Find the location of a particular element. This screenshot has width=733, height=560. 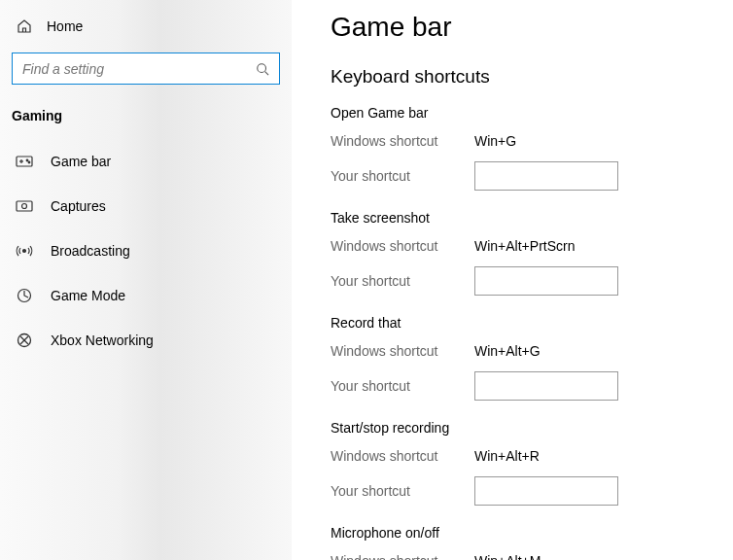

sidebar-item-captures: Captures is located at coordinates (146, 206).